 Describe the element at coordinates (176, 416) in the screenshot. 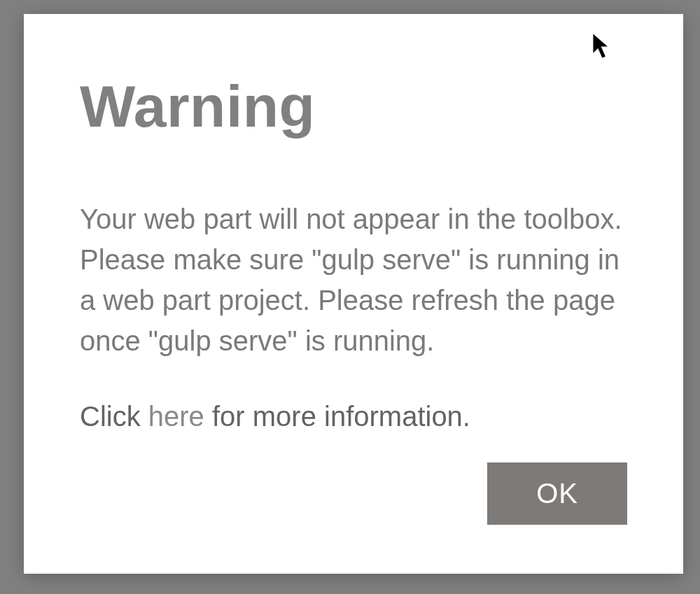

I see `more-info-link: here` at that location.